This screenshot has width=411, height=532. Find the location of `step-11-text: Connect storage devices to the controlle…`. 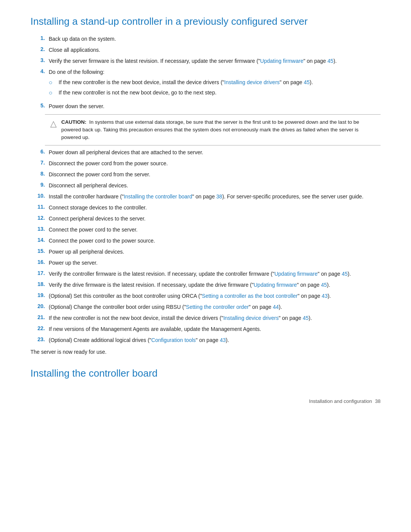

step-11-text: Connect storage devices to the controlle… is located at coordinates (215, 208).